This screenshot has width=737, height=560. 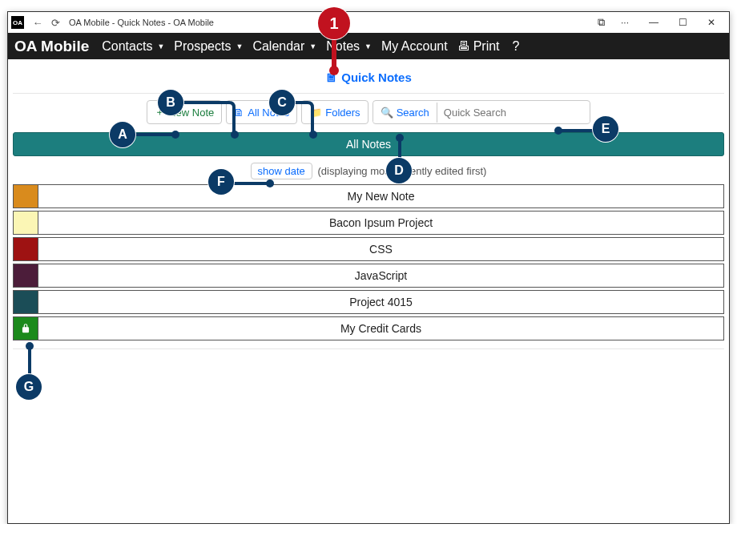 I want to click on callout-1-dot, so click(x=334, y=71).